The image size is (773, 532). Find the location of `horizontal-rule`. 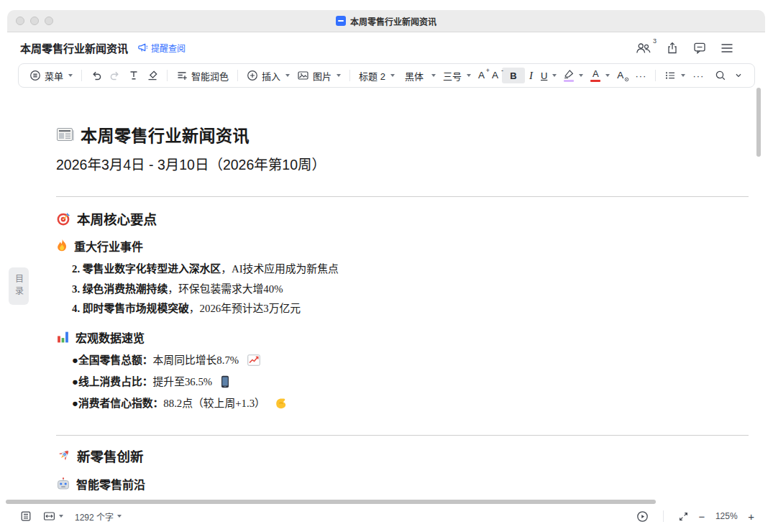

horizontal-rule is located at coordinates (403, 197).